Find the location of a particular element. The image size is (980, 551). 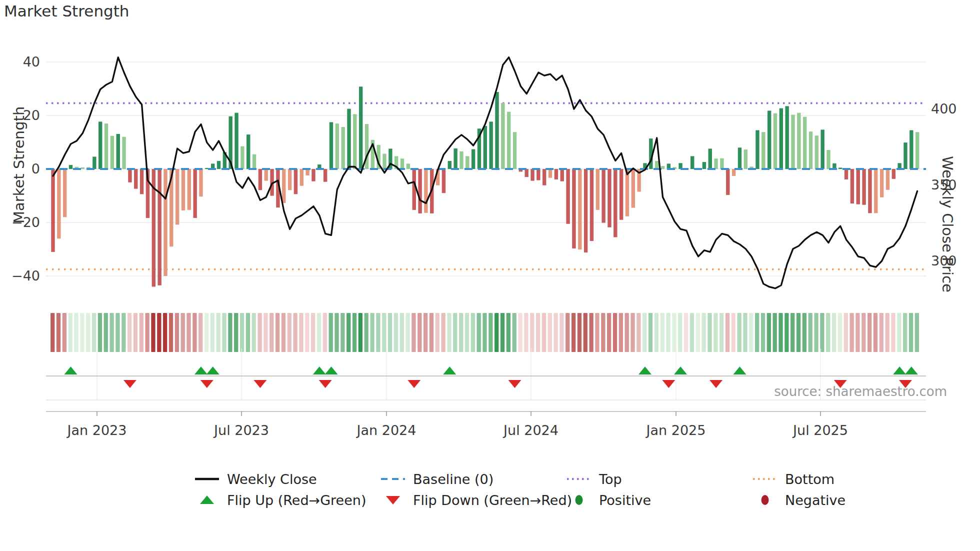

legend-item: Positive is located at coordinates (608, 500).